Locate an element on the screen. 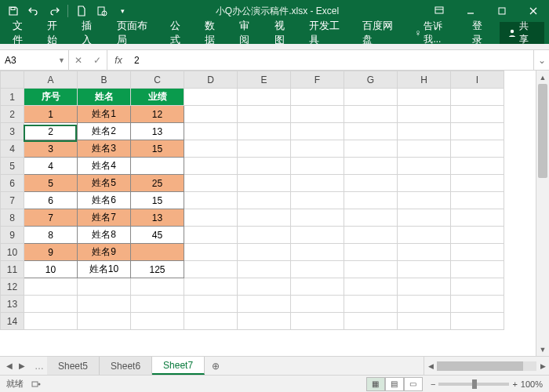 This screenshot has width=549, height=392. select-all-corner is located at coordinates (13, 80).